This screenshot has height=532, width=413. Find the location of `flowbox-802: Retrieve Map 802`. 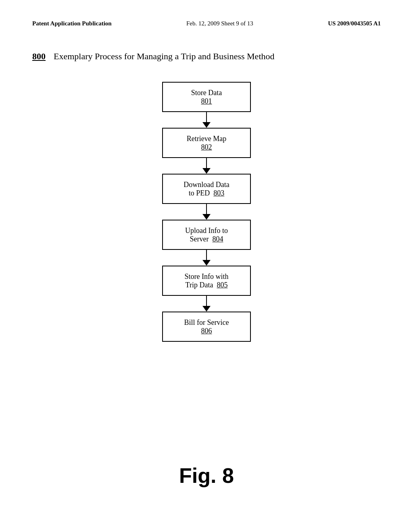

flowbox-802: Retrieve Map 802 is located at coordinates (206, 143).